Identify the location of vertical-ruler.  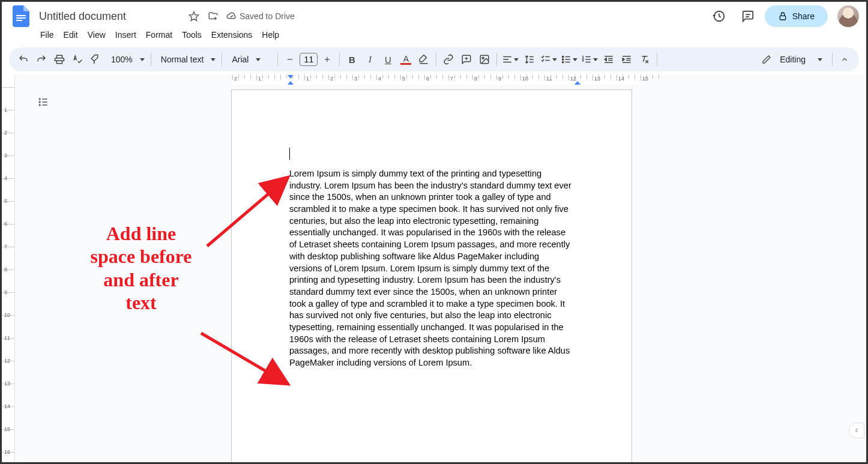
(8, 270).